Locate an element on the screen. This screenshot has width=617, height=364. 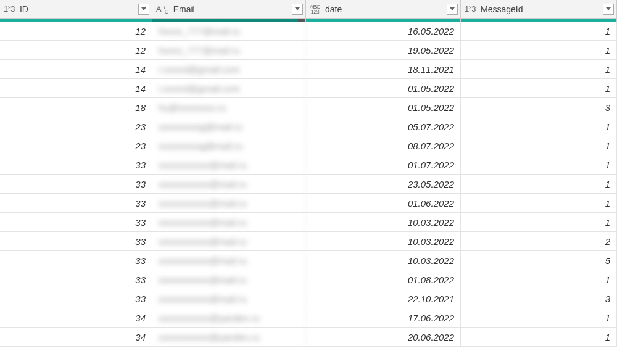
table-row: 33xxxxxxxxxxx@mail.ru01.07.20221 is located at coordinates (308, 165).